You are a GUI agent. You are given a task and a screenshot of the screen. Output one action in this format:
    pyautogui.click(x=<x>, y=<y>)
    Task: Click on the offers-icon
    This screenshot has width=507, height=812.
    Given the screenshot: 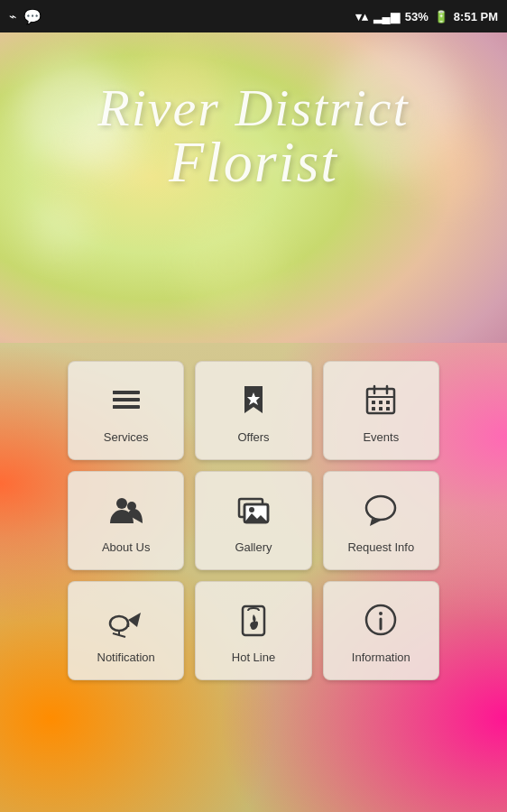 What is the action you would take?
    pyautogui.click(x=254, y=402)
    